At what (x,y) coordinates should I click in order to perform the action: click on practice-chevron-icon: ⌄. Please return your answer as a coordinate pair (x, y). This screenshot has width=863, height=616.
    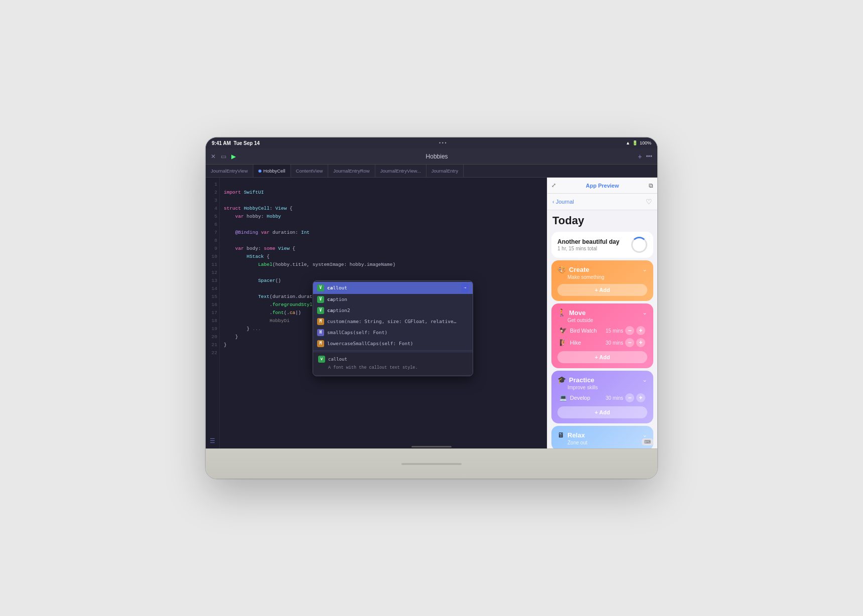
    Looking at the image, I should click on (645, 380).